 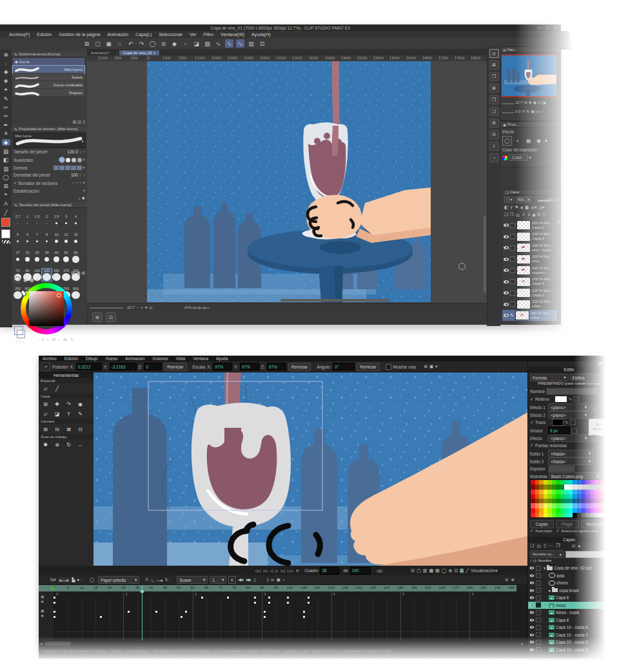 I want to click on new-group-icon: 🗀, so click(x=539, y=546).